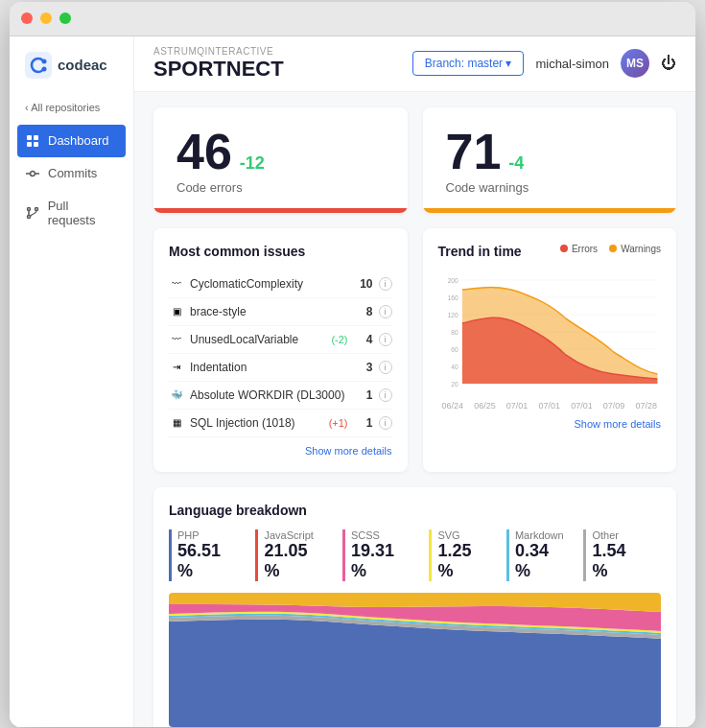 This screenshot has height=728, width=705. Describe the element at coordinates (71, 141) in the screenshot. I see `sidebar-item-dashboard: Dashboard` at that location.